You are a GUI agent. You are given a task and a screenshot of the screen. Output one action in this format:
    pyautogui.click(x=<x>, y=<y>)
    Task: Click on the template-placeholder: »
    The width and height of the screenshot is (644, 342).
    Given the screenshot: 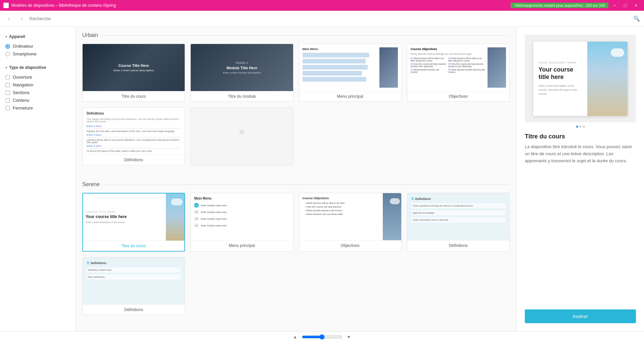 What is the action you would take?
    pyautogui.click(x=242, y=136)
    